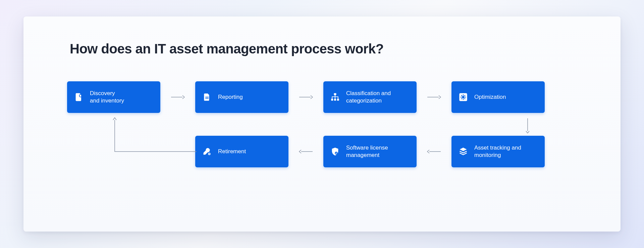  Describe the element at coordinates (463, 152) in the screenshot. I see `layers-icon` at that location.